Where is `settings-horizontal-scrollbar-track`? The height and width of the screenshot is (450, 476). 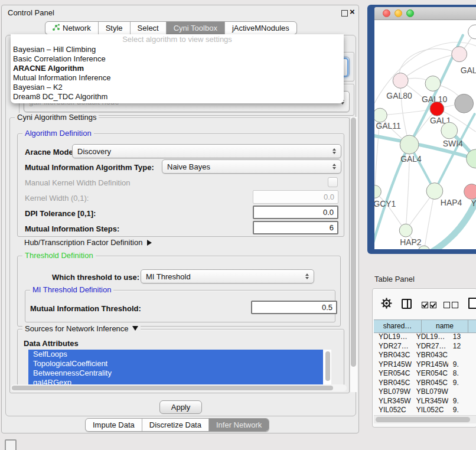 settings-horizontal-scrollbar-track is located at coordinates (178, 388).